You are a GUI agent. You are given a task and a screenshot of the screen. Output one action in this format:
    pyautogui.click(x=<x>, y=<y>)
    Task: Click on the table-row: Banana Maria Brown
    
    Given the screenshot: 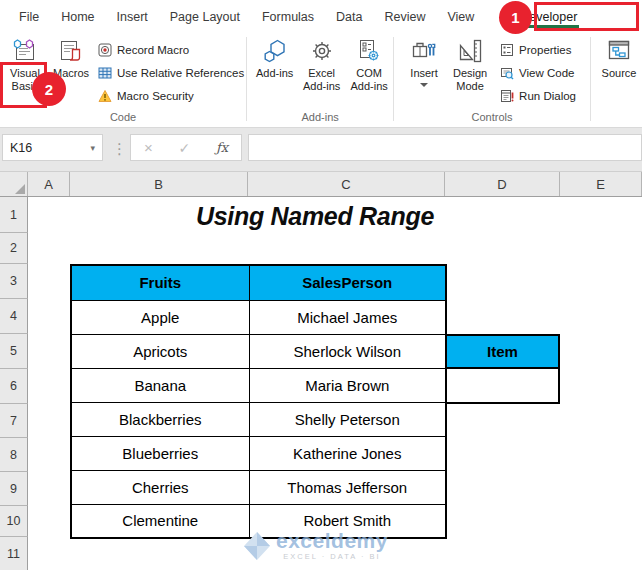 What is the action you would take?
    pyautogui.click(x=258, y=385)
    